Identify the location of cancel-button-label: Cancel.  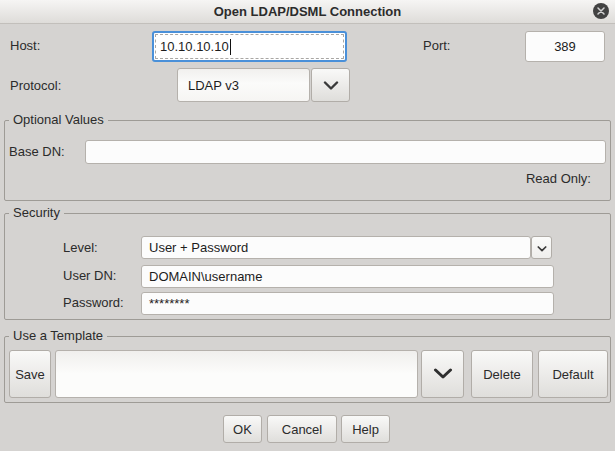
(302, 430).